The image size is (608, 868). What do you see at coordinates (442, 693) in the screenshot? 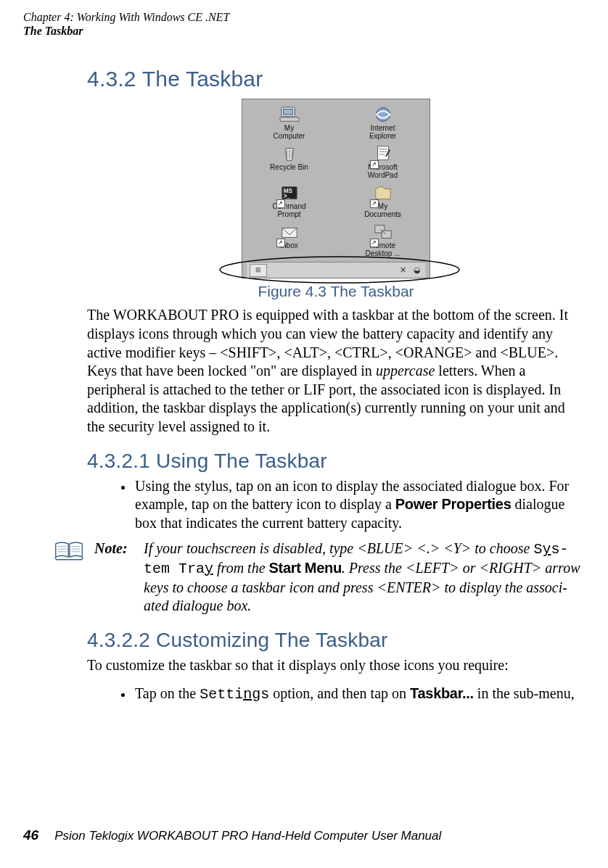
I see `list-item-bold: Taskbar...` at bounding box center [442, 693].